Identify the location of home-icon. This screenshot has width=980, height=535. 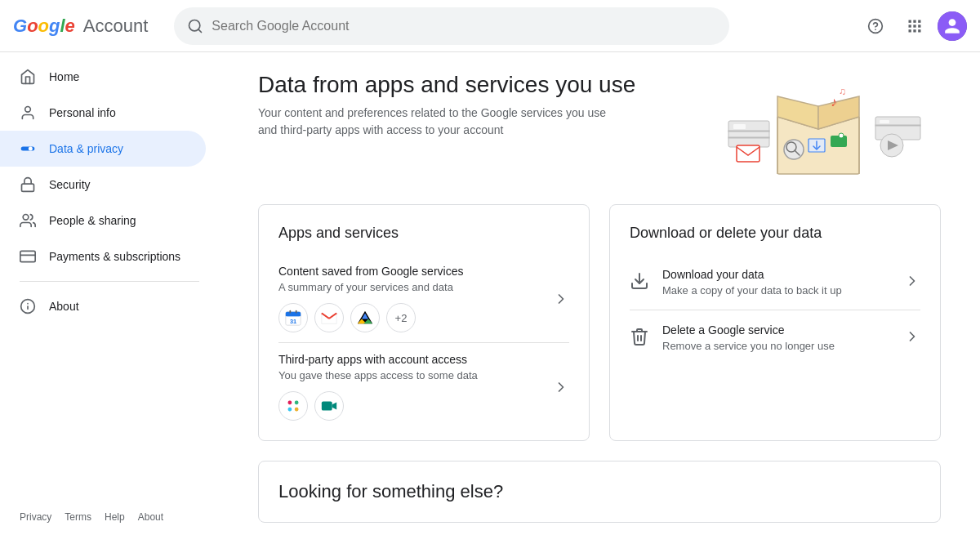
(28, 77).